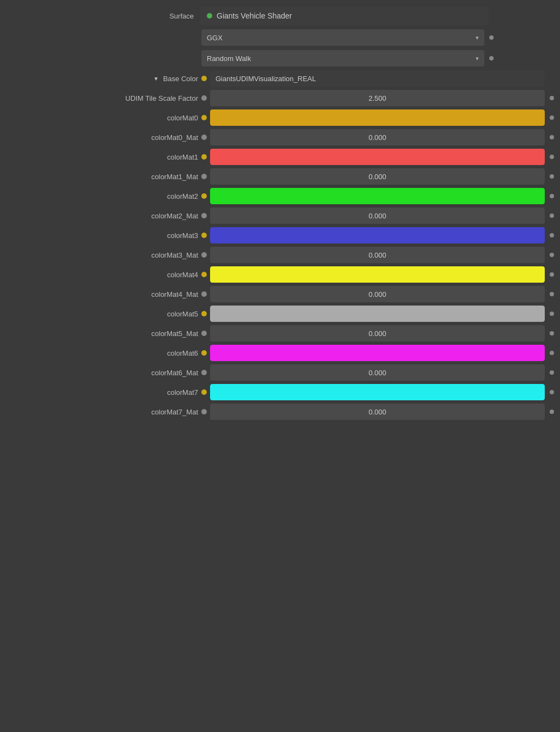 Image resolution: width=560 pixels, height=732 pixels. I want to click on colorMat2-color-swatch, so click(378, 196).